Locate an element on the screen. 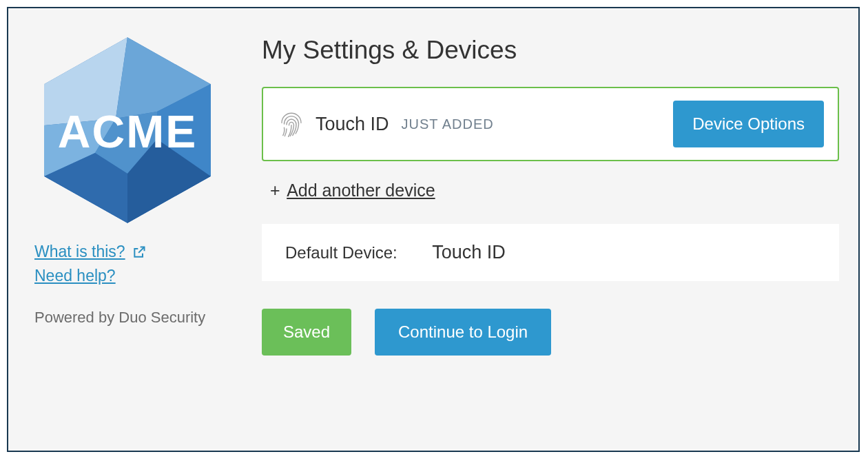 The height and width of the screenshot is (463, 868). default-device-panel: Default Device: Touch ID is located at coordinates (550, 252).